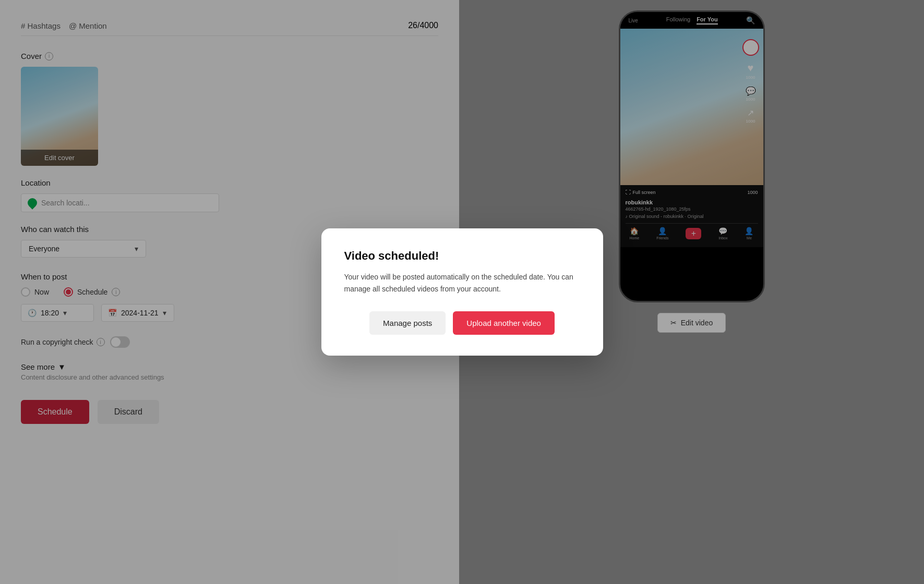  I want to click on modal-buttons: Manage posts Upload another video, so click(462, 323).